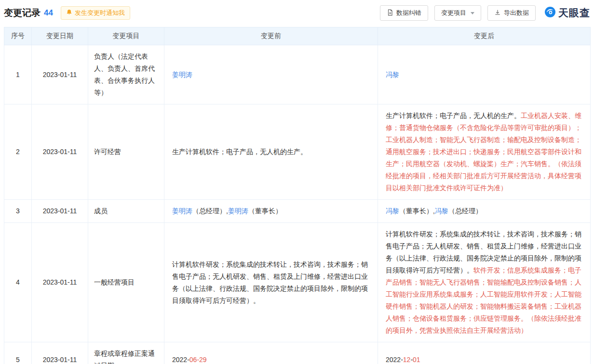 The width and height of the screenshot is (594, 364). Describe the element at coordinates (100, 13) in the screenshot. I see `notify-button-label: 发生变更时通知我` at that location.